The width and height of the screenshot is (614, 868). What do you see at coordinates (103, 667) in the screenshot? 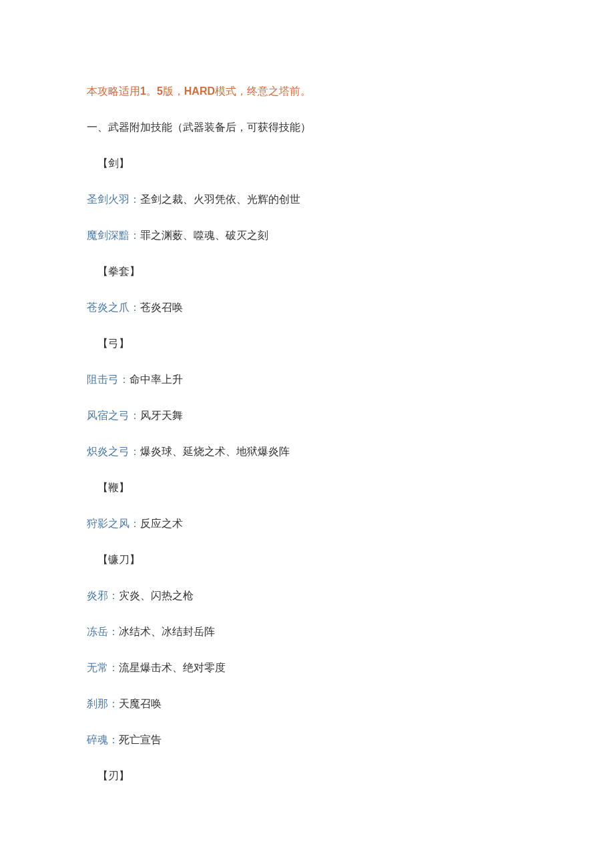
I see `weapon-name: 无常：` at bounding box center [103, 667].